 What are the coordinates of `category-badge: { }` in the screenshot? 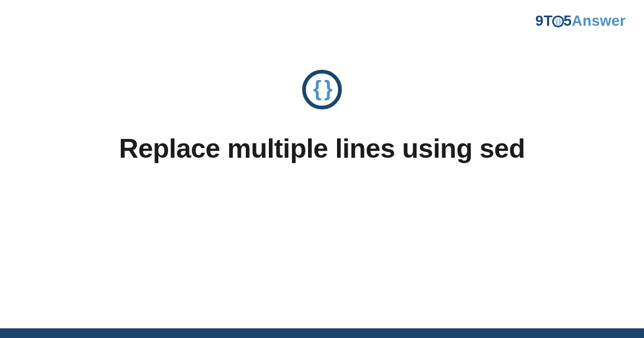 It's located at (322, 90).